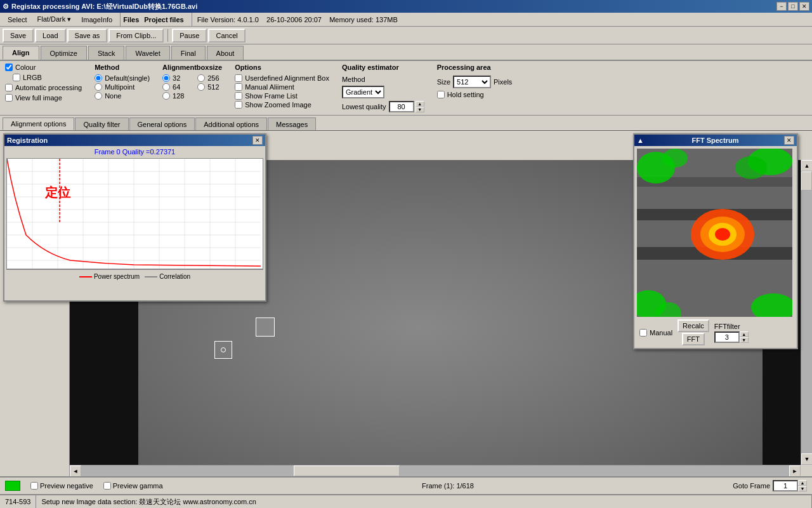 This screenshot has width=812, height=508. I want to click on graph-area: 定位, so click(134, 213).